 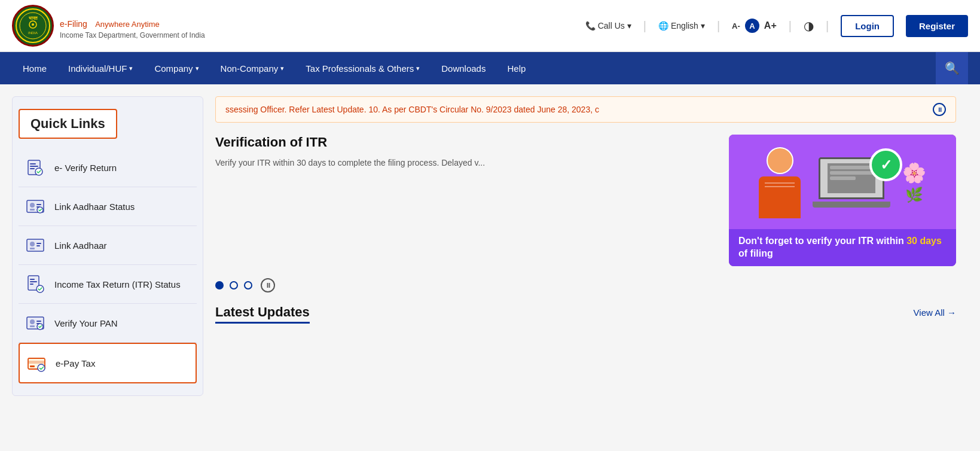 What do you see at coordinates (108, 167) in the screenshot?
I see `sidebar-item-everify: e- Verify Return` at bounding box center [108, 167].